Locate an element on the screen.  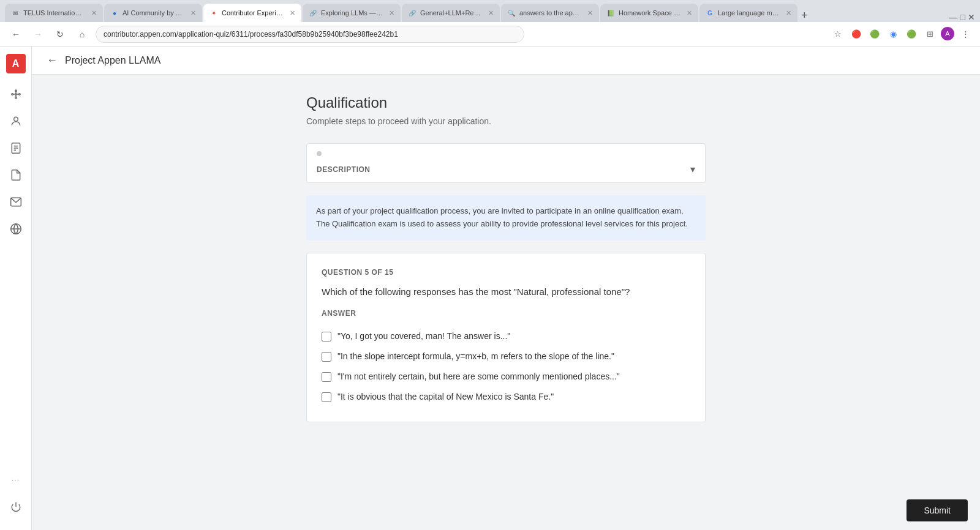
tab-label-telus: TELUS International AI-C... is located at coordinates (54, 13).